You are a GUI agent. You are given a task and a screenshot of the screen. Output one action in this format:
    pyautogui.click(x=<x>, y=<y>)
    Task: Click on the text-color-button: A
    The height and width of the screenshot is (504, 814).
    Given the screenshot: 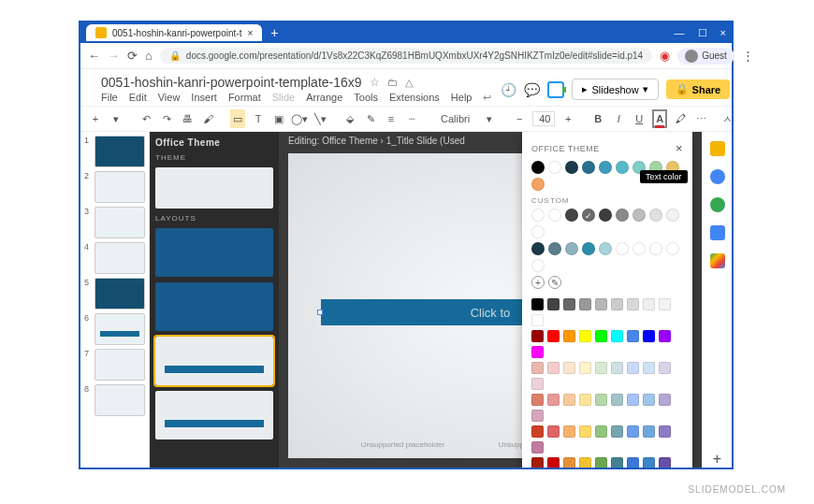 What is the action you would take?
    pyautogui.click(x=660, y=119)
    